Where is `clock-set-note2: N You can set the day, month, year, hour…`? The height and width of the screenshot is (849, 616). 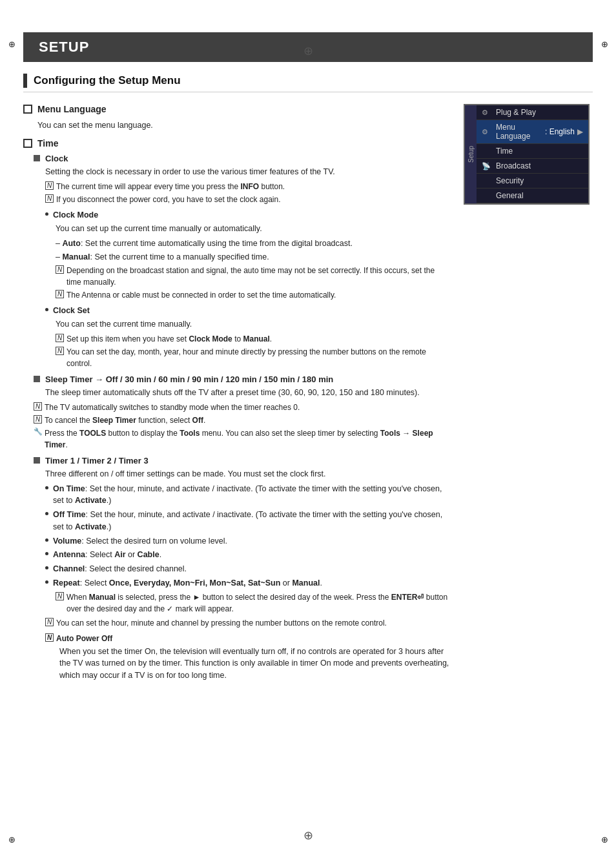 clock-set-note2: N You can set the day, month, year, hour… is located at coordinates (253, 358).